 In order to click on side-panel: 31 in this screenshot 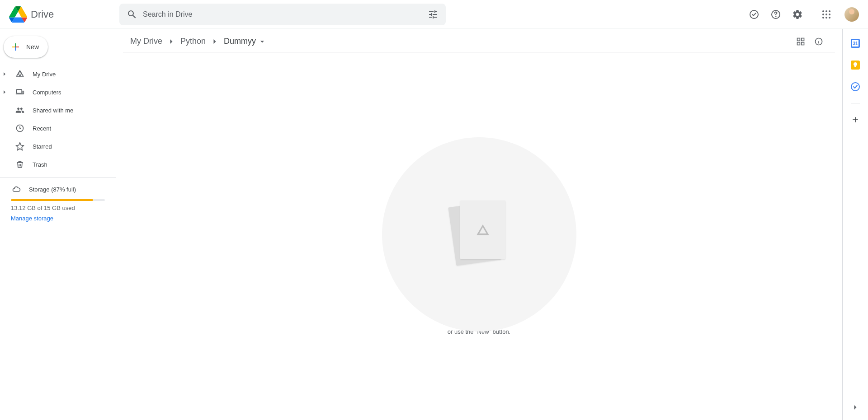, I will do `click(855, 224)`.